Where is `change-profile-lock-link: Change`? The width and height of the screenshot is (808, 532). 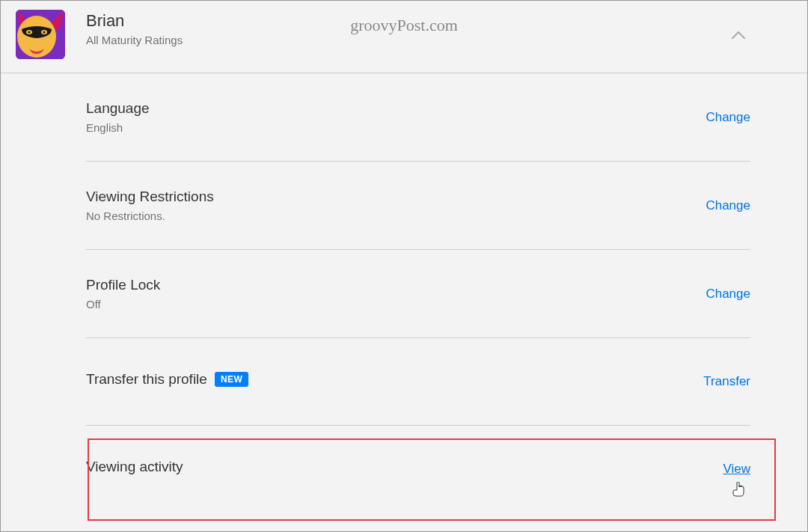 change-profile-lock-link: Change is located at coordinates (728, 294).